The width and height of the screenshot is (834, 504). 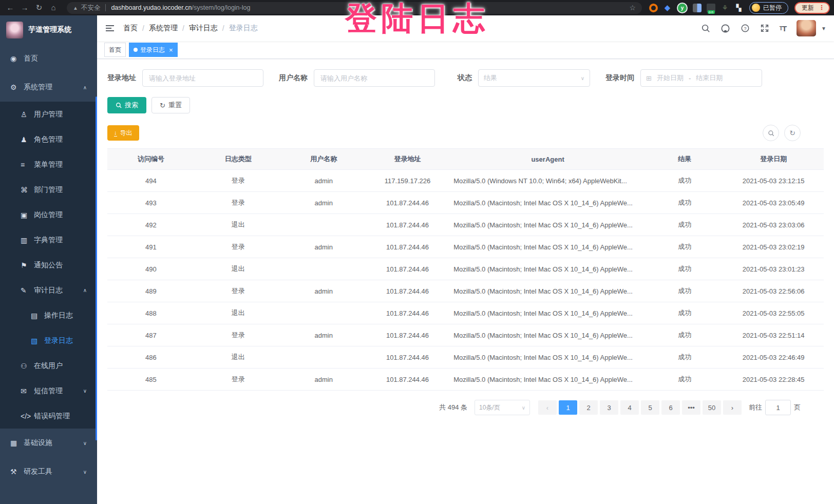 What do you see at coordinates (151, 225) in the screenshot?
I see `cell-id: 492` at bounding box center [151, 225].